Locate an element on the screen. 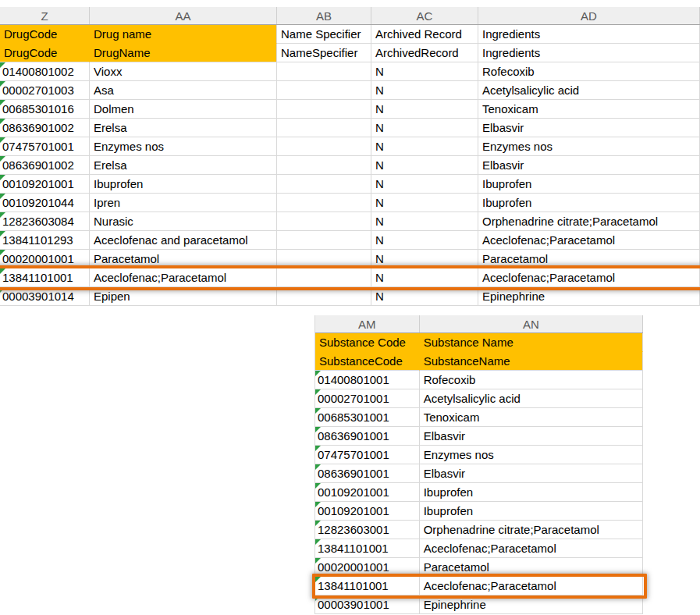 Image resolution: width=700 pixels, height=615 pixels. code-cell: 13841101293 is located at coordinates (45, 240).